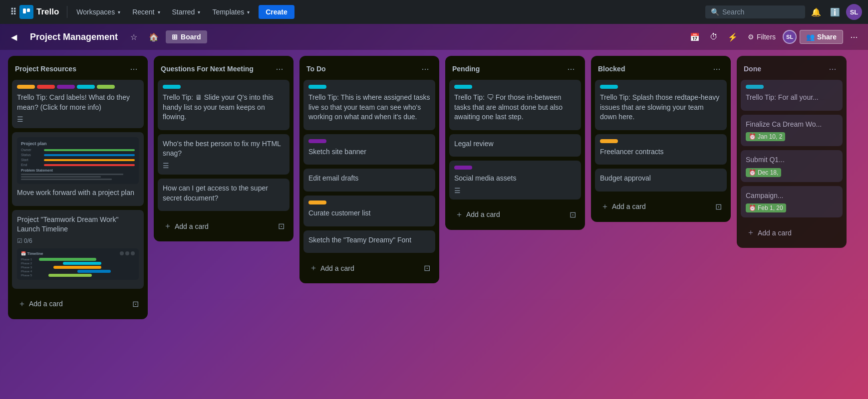 Image resolution: width=868 pixels, height=399 pixels. I want to click on card-pr-3: Project "Teamwork Dream Work" Launch Tim…, so click(78, 249).